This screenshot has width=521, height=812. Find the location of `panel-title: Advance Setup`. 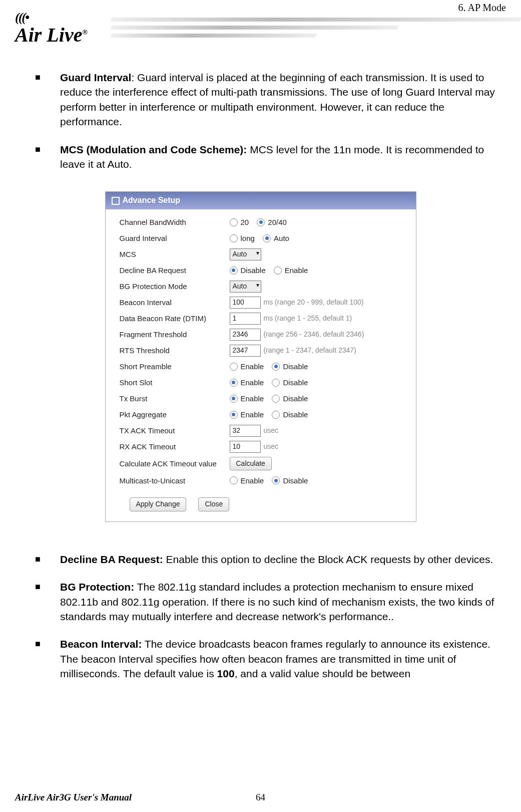

panel-title: Advance Setup is located at coordinates (152, 200).